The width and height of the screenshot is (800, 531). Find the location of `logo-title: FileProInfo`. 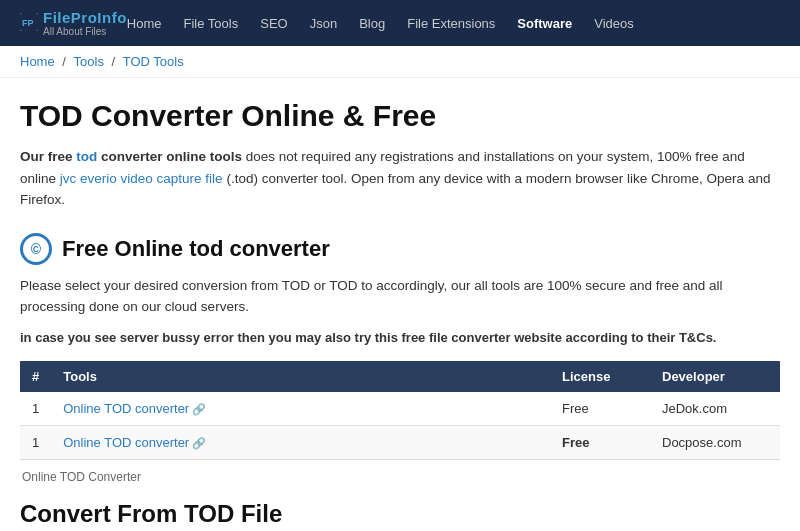

logo-title: FileProInfo is located at coordinates (85, 18).